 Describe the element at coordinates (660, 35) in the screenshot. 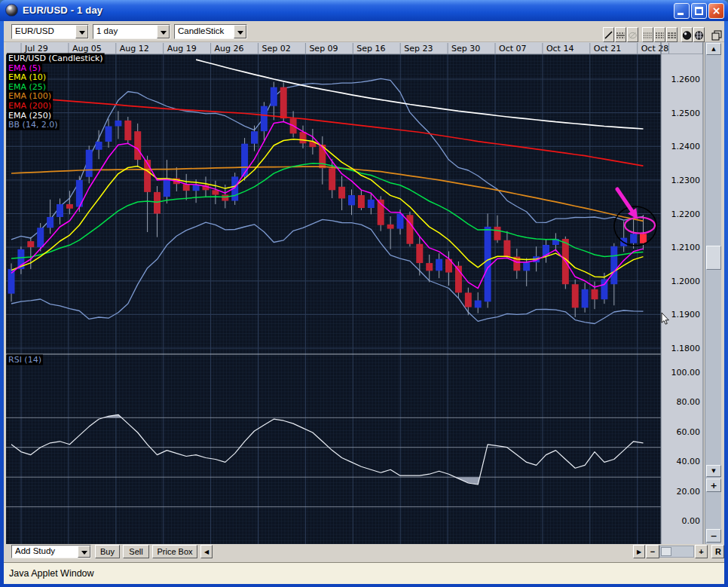

I see `grid-density-2-icon` at that location.